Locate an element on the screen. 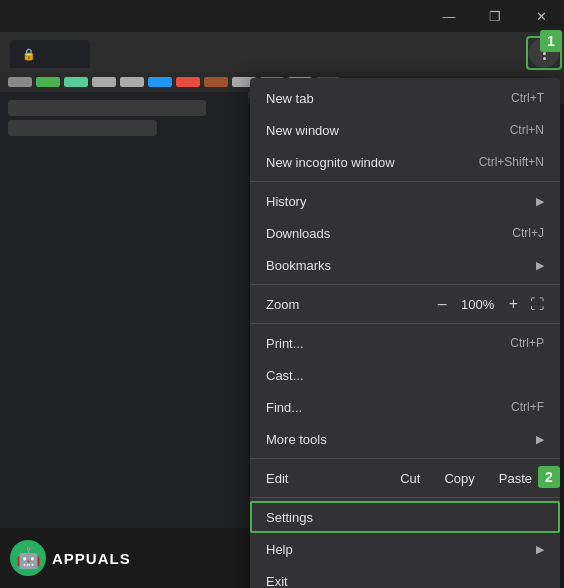 The height and width of the screenshot is (588, 564). menu-item-bookmarks: Bookmarks ▶ is located at coordinates (405, 265).